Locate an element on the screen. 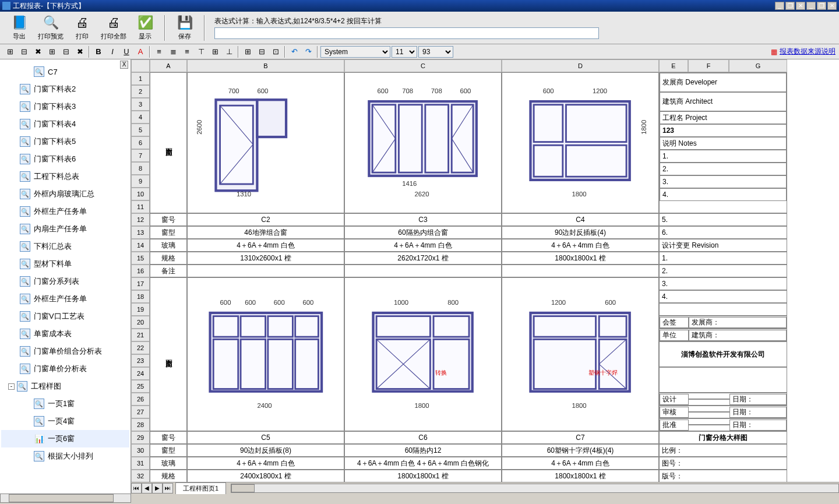  tree-item-0: 🔍C7 is located at coordinates (65, 72).